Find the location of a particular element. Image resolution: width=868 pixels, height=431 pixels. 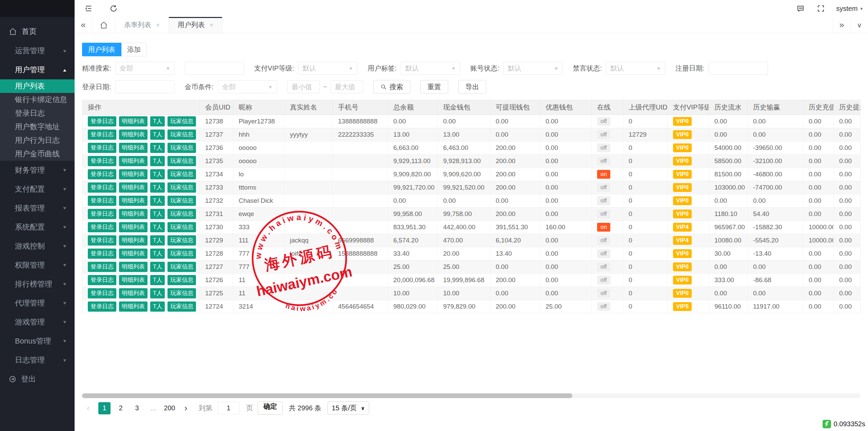

mute-status-select: 默认 ▼ is located at coordinates (635, 68).